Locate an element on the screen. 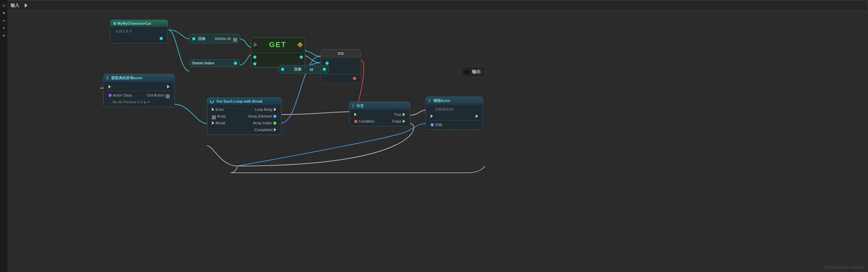  toolbar-icon-2: ✦ is located at coordinates (4, 13).